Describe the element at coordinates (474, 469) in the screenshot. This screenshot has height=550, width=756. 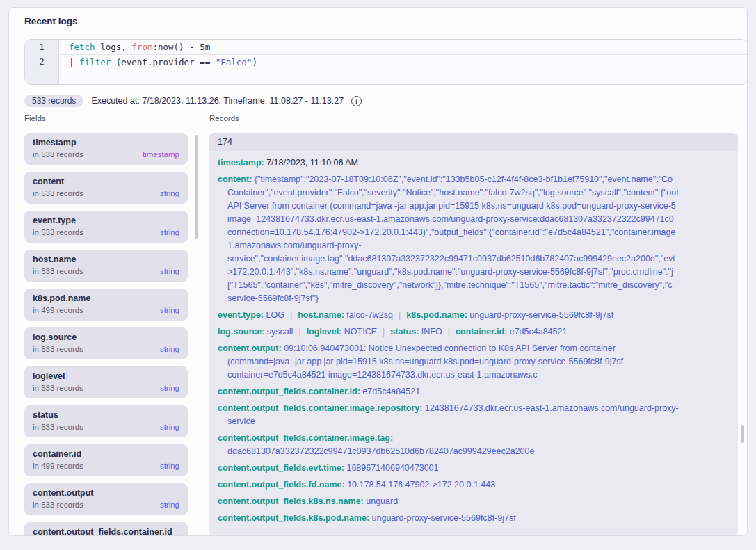
I see `record-row: content.output_fields.evt.time: 16896714…` at that location.